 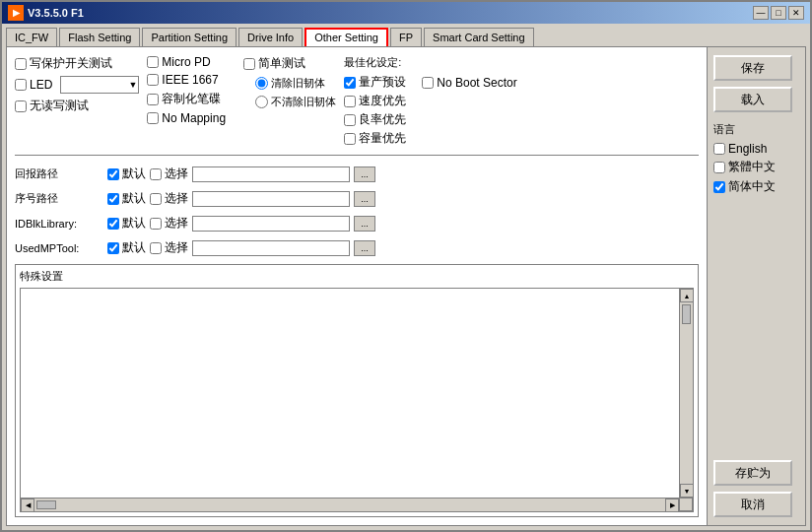 What do you see at coordinates (77, 106) in the screenshot?
I see `no-read-write-label: 无读写测试` at bounding box center [77, 106].